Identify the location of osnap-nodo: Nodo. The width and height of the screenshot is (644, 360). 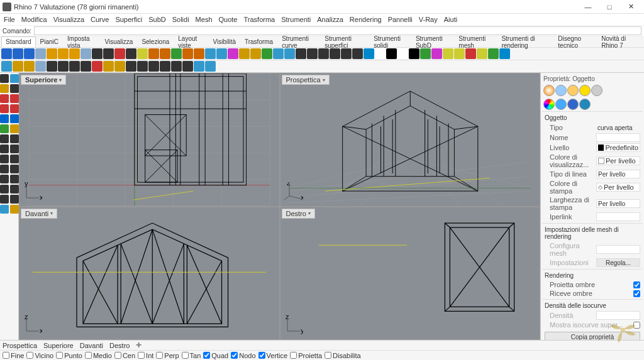
(243, 356).